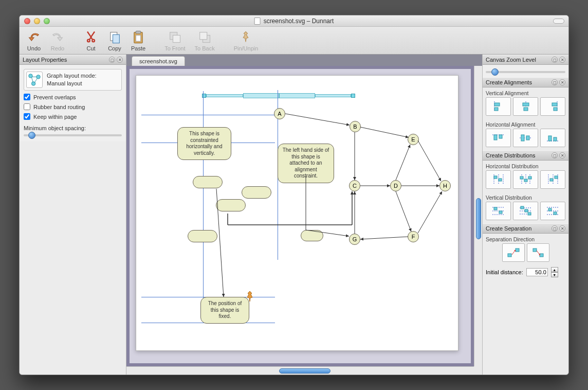 Image resolution: width=588 pixels, height=390 pixels. What do you see at coordinates (553, 211) in the screenshot?
I see `vdist-bottom-button` at bounding box center [553, 211].